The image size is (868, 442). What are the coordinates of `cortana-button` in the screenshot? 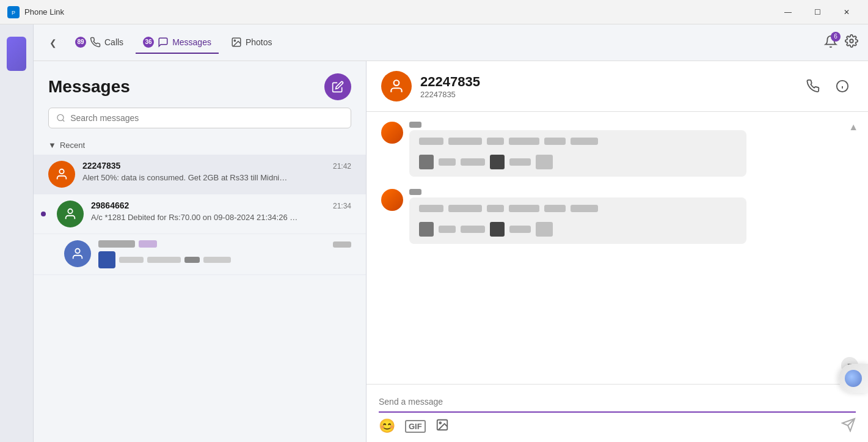 It's located at (853, 378).